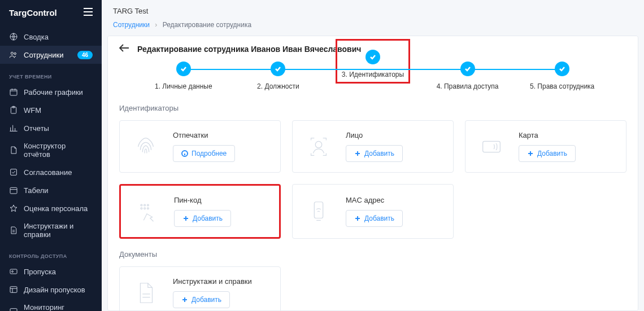 The height and width of the screenshot is (311, 644). I want to click on card-title: Отпечатки, so click(191, 135).